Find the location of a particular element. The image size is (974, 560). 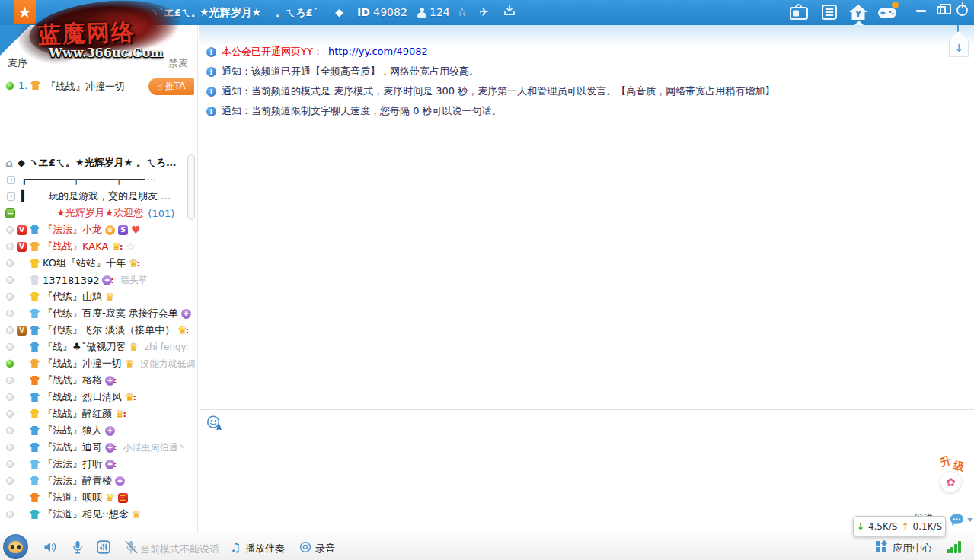

collapse-minus-icon: − is located at coordinates (11, 213).